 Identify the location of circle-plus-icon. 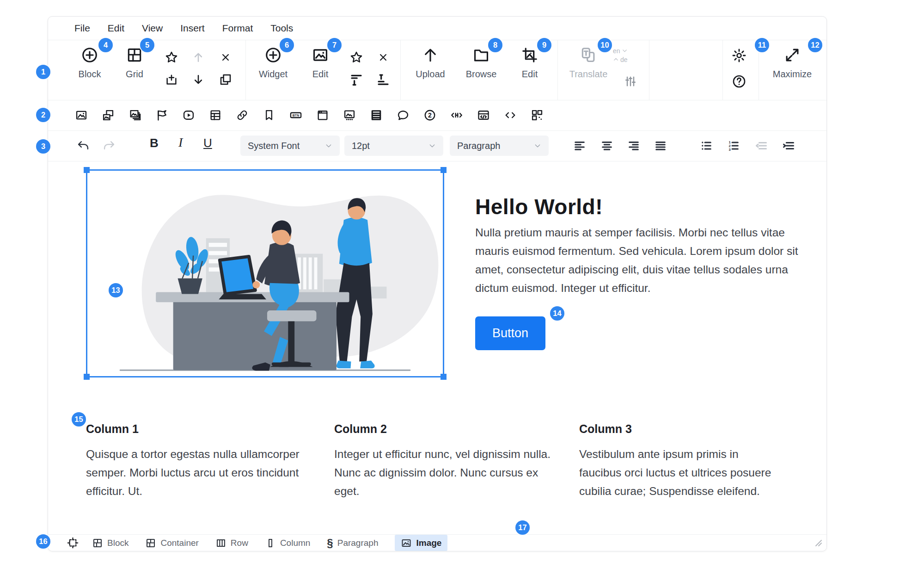
(273, 56).